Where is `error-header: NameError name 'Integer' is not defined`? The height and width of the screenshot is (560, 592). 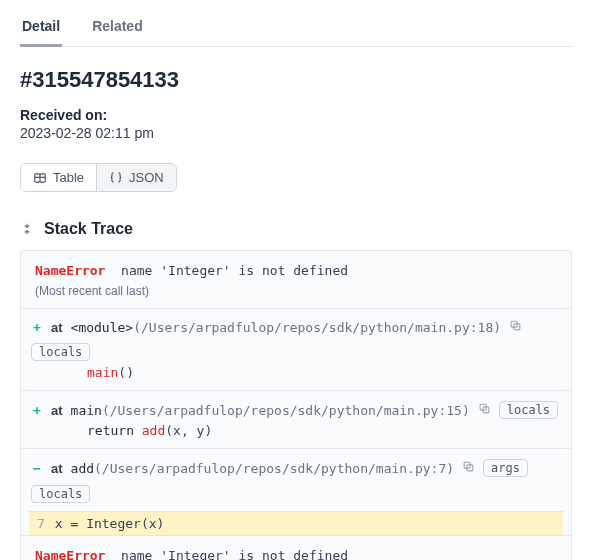 error-header: NameError name 'Integer' is not defined is located at coordinates (296, 268).